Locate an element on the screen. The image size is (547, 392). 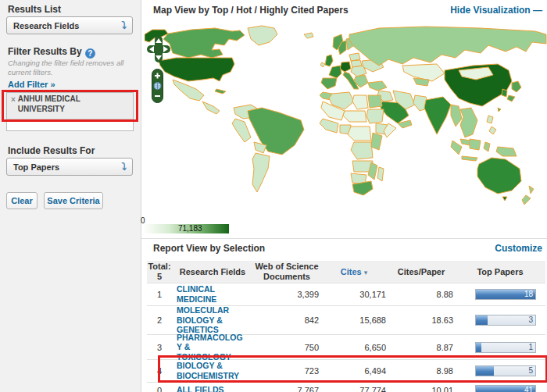
japan-south-region is located at coordinates (511, 98).